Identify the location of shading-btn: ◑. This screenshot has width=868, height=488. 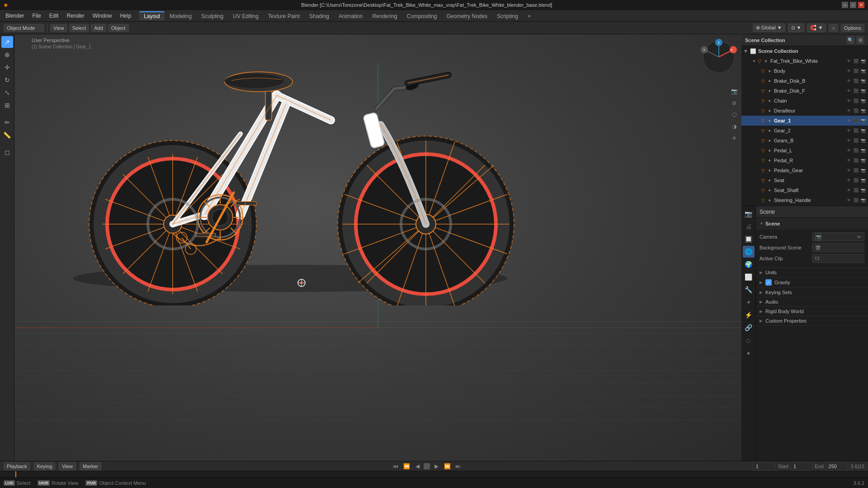
(734, 127).